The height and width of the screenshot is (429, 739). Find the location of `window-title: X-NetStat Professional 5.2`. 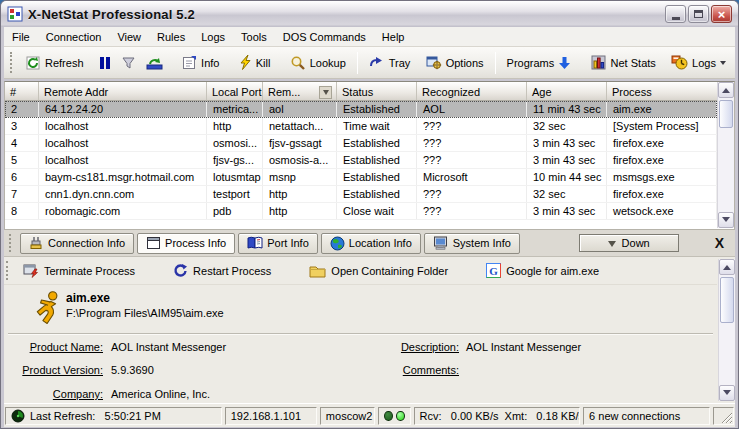

window-title: X-NetStat Professional 5.2 is located at coordinates (346, 14).